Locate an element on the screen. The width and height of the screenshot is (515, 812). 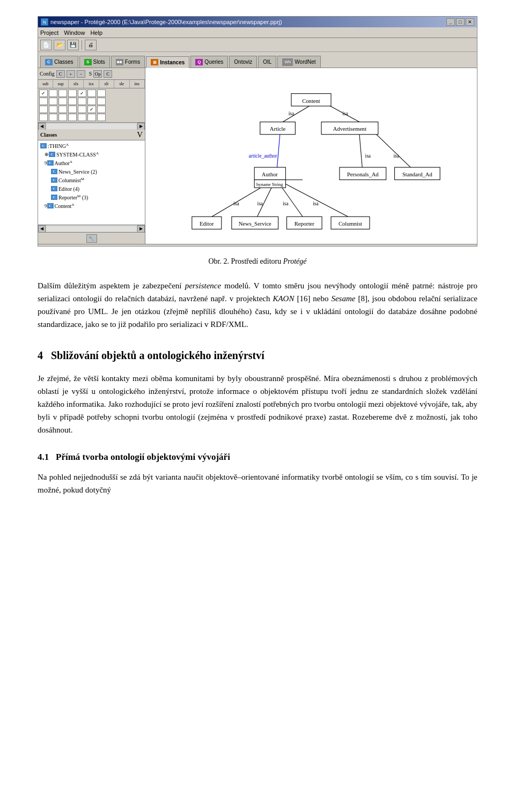
close-button: ✕ is located at coordinates (470, 22).